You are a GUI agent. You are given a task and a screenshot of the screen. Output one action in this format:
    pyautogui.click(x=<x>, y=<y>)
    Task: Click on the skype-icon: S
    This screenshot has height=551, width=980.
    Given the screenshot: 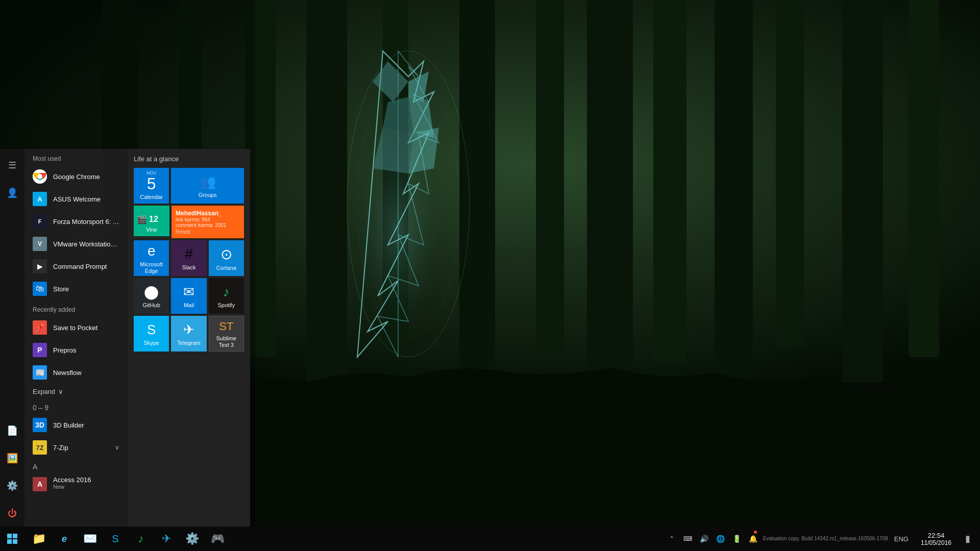 What is the action you would take?
    pyautogui.click(x=151, y=330)
    